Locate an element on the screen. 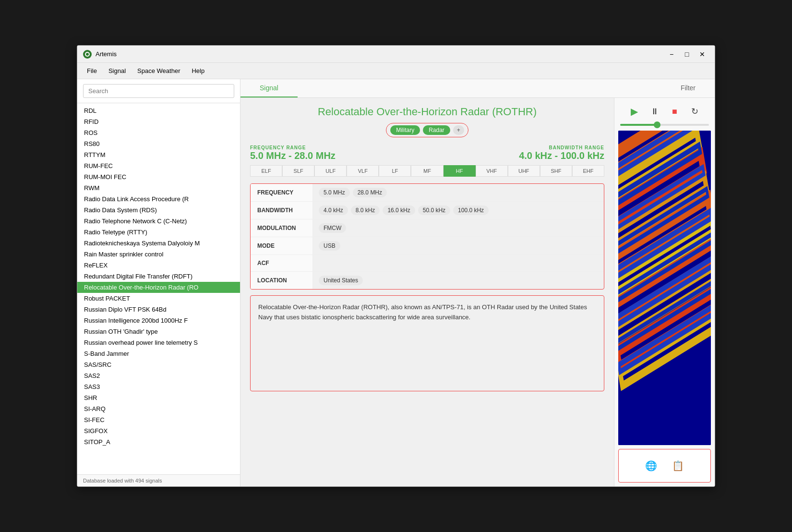 The height and width of the screenshot is (532, 792). list-item: SAS2 is located at coordinates (158, 375).